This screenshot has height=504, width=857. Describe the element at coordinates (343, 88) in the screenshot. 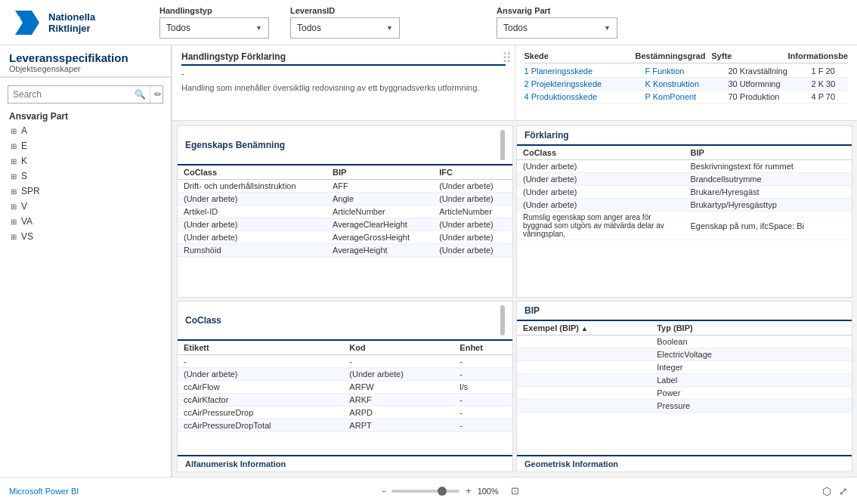

I see `info-left-description: Handling som innehåller översiktlig redo…` at that location.